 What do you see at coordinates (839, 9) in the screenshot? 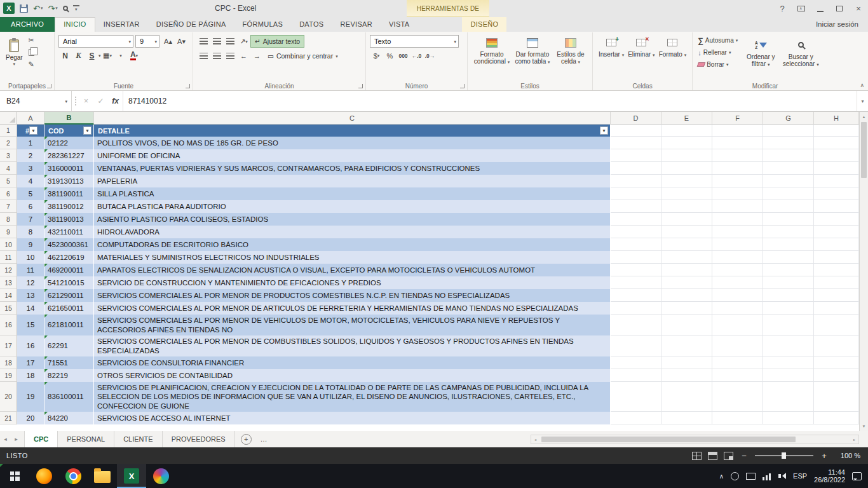
I see `maximize-button` at bounding box center [839, 9].